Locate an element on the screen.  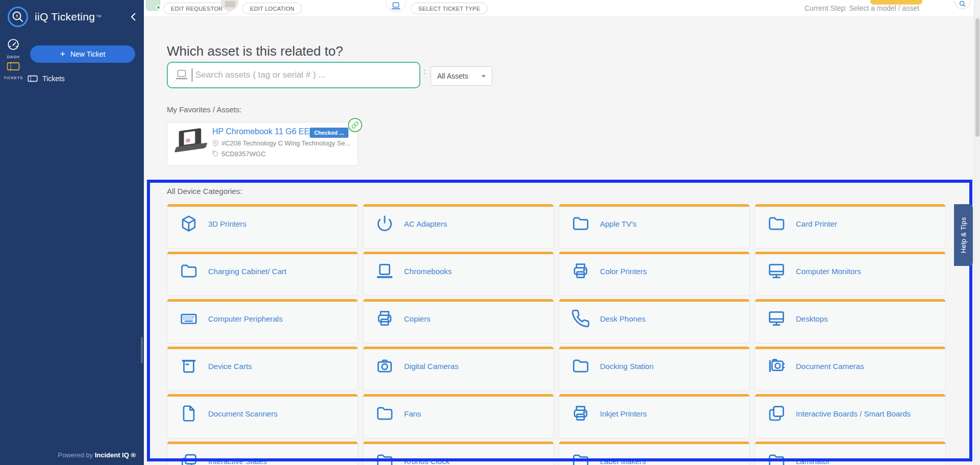
brand-name: iiQ TicketingTM is located at coordinates (68, 17).